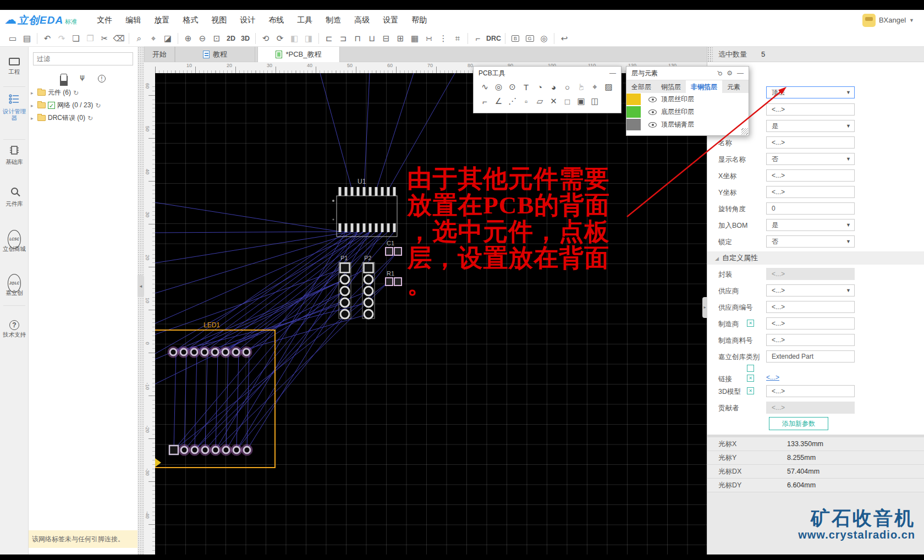 This screenshot has width=924, height=560. Describe the element at coordinates (362, 20) in the screenshot. I see `menu-item-高级: 高级` at that location.